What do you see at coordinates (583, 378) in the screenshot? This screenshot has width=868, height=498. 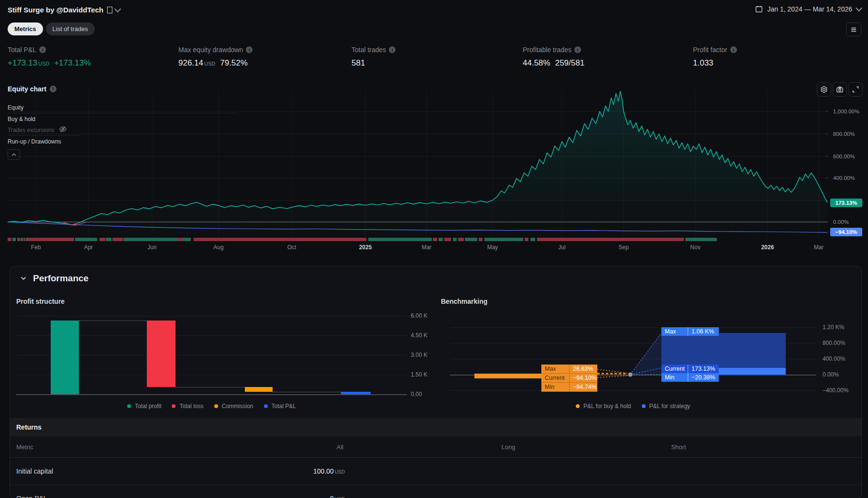 I see `tooltip-row-value: −94.10%` at bounding box center [583, 378].